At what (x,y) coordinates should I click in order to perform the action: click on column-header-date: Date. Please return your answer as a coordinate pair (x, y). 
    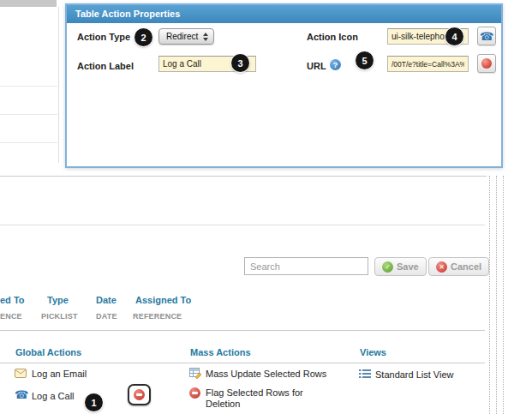
    Looking at the image, I should click on (106, 300).